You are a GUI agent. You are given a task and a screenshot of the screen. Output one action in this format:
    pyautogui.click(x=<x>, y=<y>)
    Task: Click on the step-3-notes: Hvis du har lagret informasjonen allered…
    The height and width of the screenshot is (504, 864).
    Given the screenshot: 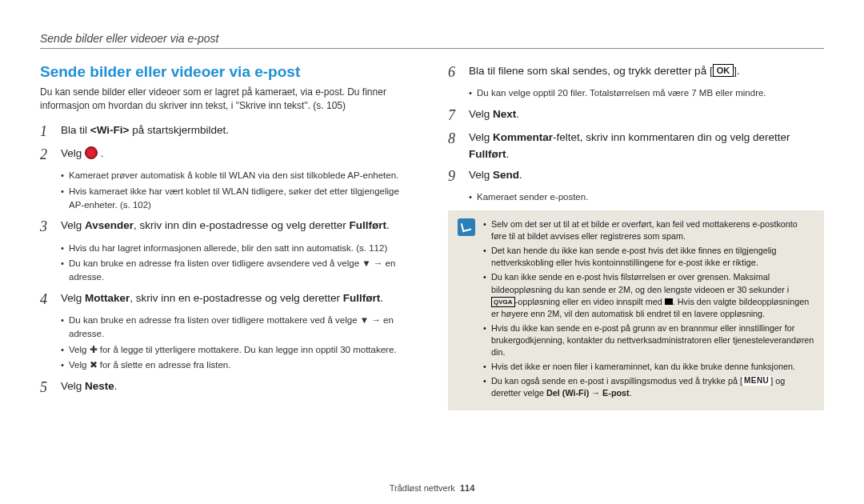 What is the action you would take?
    pyautogui.click(x=228, y=262)
    